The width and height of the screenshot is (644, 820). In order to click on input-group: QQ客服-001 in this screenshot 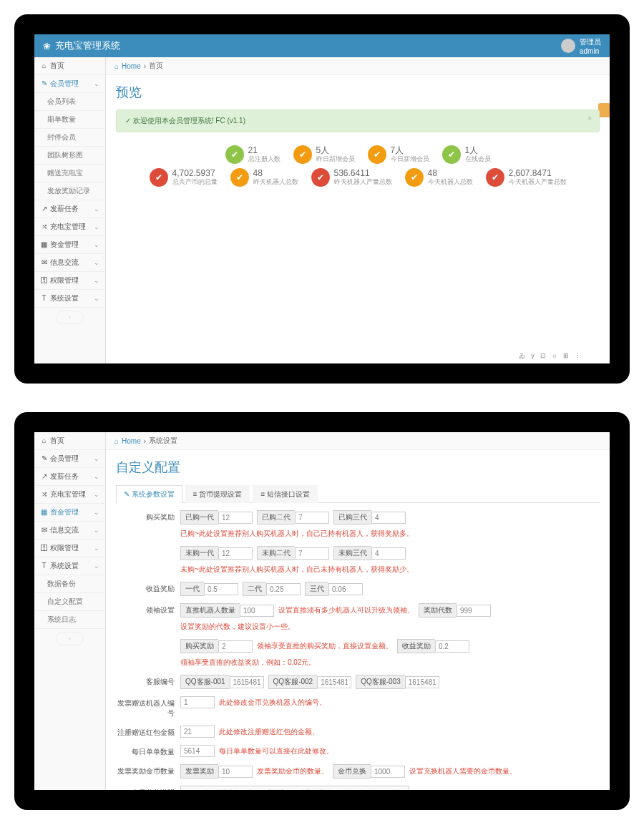, I will do `click(222, 682)`.